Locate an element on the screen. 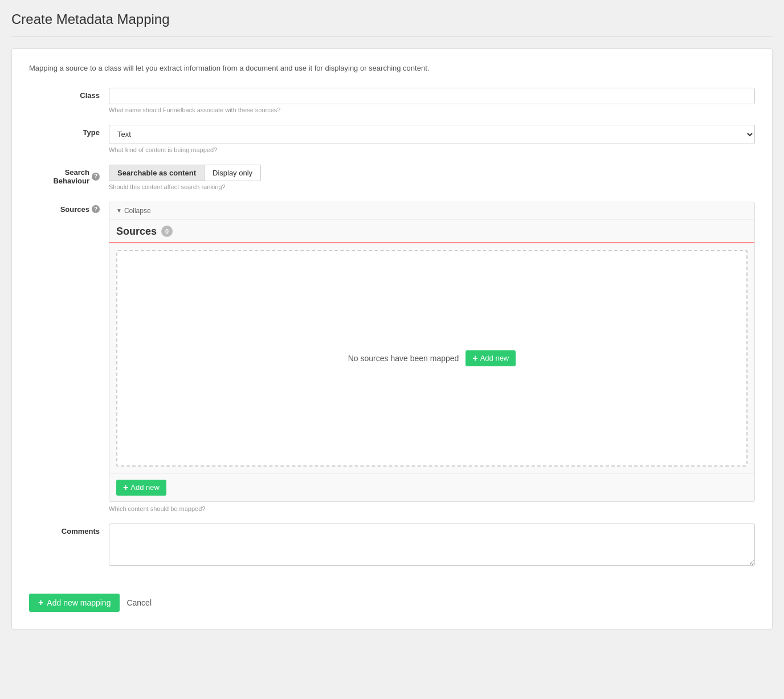  sources-header: Sources 0 is located at coordinates (432, 231).